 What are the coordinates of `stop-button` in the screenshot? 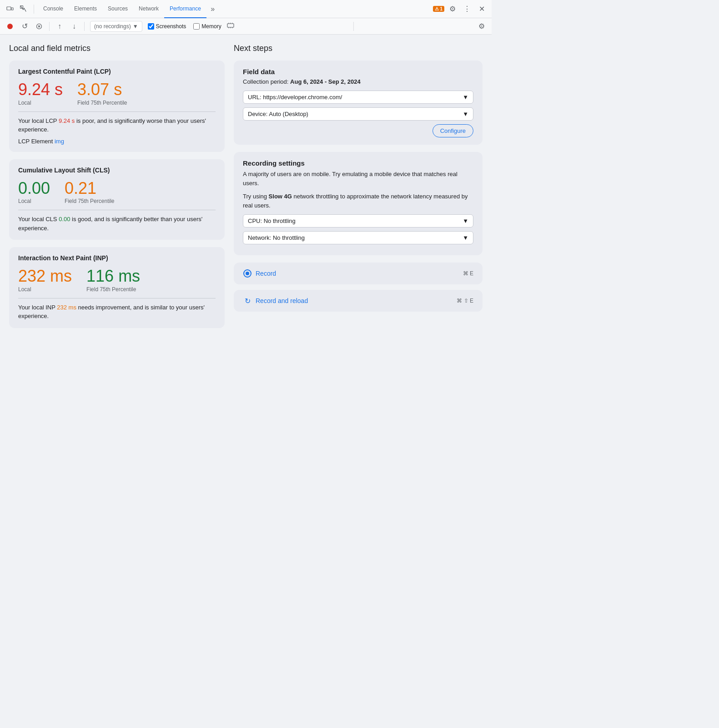 It's located at (39, 26).